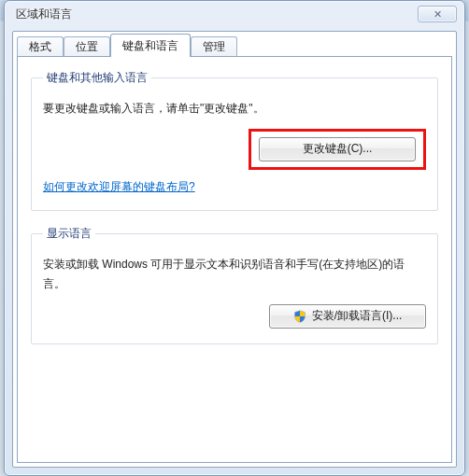 Image resolution: width=469 pixels, height=476 pixels. Describe the element at coordinates (234, 45) in the screenshot. I see `tabstrip: 格式 位置 键盘和语言 管理` at that location.